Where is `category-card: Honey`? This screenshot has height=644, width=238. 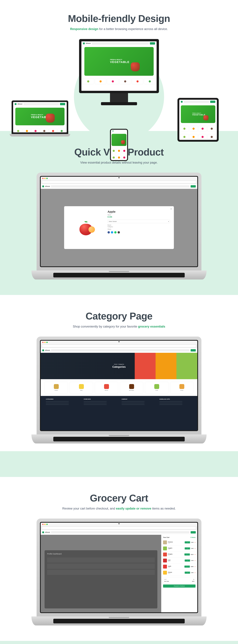 category-card: Honey is located at coordinates (182, 388).